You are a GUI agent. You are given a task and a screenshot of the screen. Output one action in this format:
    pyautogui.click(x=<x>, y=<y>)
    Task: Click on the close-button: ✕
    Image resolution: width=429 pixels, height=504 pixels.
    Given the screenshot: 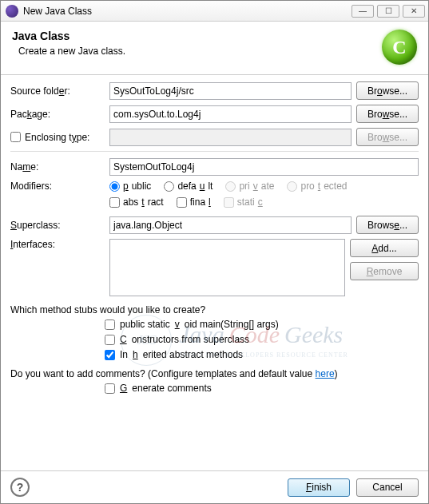 What is the action you would take?
    pyautogui.click(x=414, y=11)
    